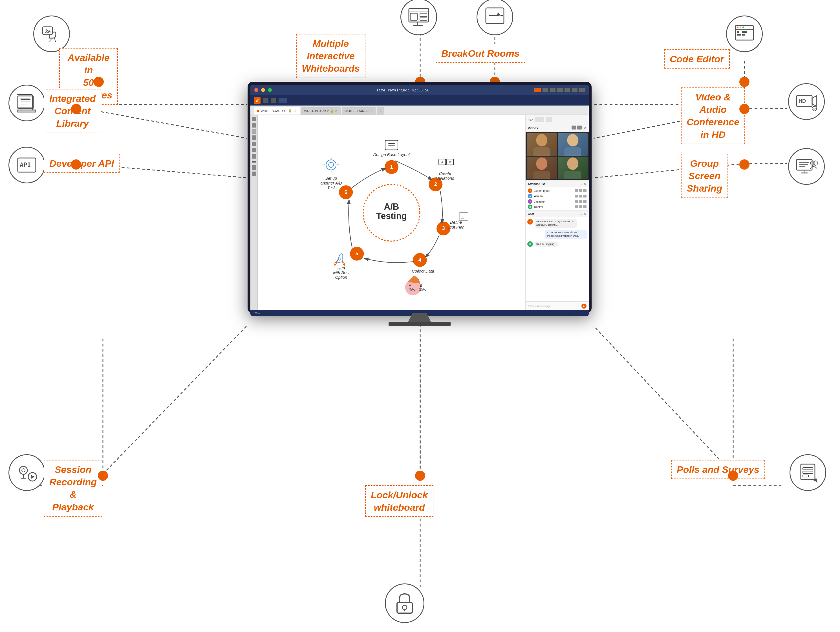 The width and height of the screenshot is (840, 632). What do you see at coordinates (420, 476) in the screenshot?
I see `dot-lock-whiteboard-top` at bounding box center [420, 476].